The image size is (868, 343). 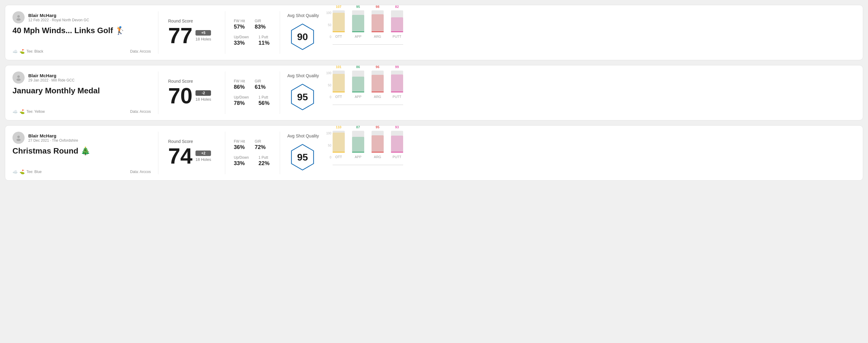 What do you see at coordinates (253, 32) in the screenshot?
I see `card-stats: FW Hit 57% GIR 83% Up/Down 33% 1 Putt` at bounding box center [253, 32].